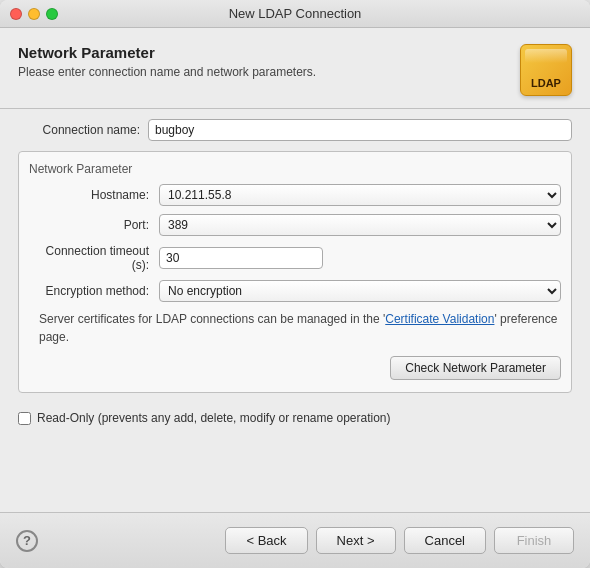 This screenshot has height=568, width=590. I want to click on readonly-row: Read-Only (prevents any add, delete, mod…, so click(295, 418).